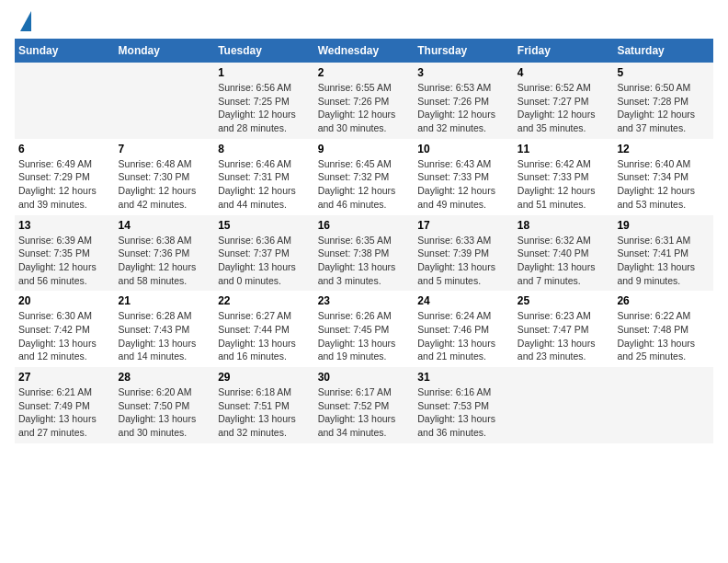 The image size is (728, 563). What do you see at coordinates (664, 51) in the screenshot?
I see `weekday-header: Saturday` at bounding box center [664, 51].